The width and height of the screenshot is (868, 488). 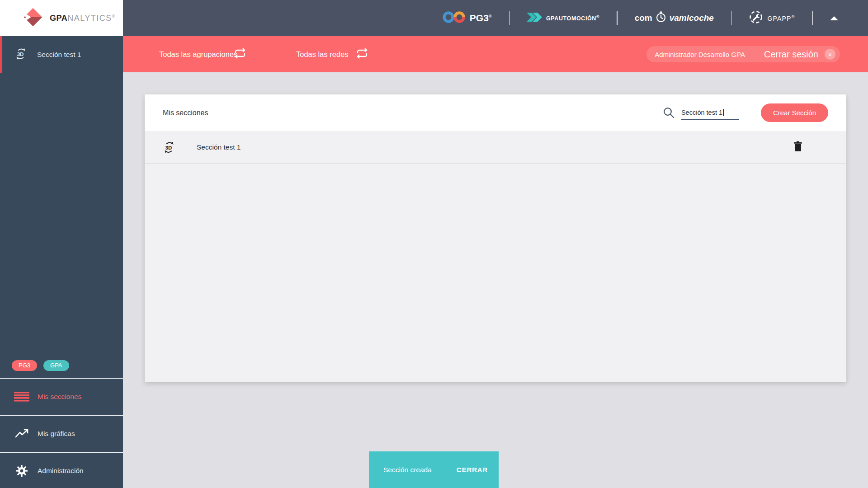 I want to click on sidebar-menu: Mis secciones Mis gráficas, so click(x=61, y=433).